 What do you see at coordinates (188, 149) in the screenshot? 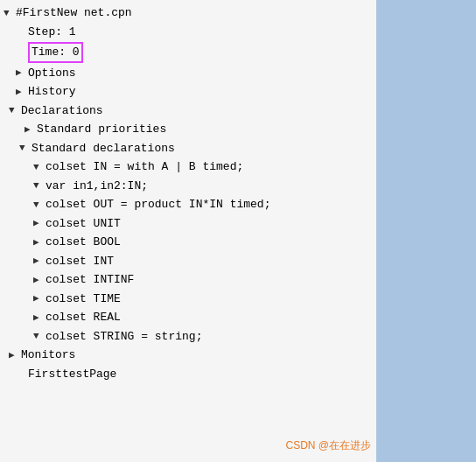
I see `tree-item-std-declarations: Standard declarations` at bounding box center [188, 149].